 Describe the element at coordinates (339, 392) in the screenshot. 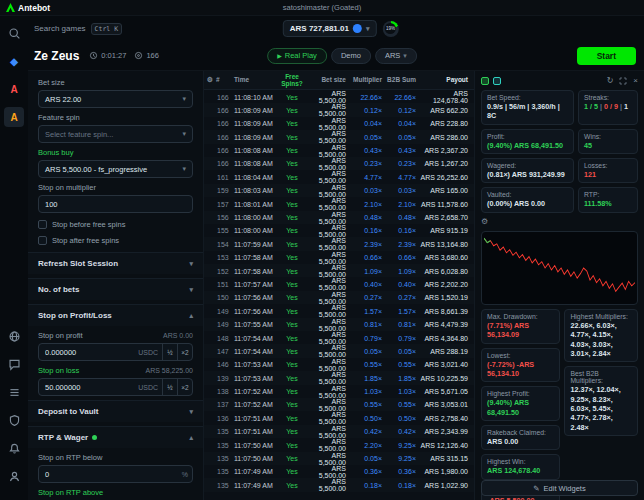

I see `table-row: 138 11:07:52 AM Yes ARS 5,500.00 1.03× 1…` at that location.